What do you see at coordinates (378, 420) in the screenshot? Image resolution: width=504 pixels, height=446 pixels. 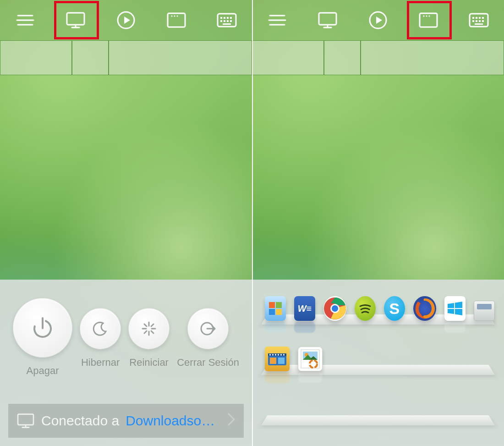 I see `shelf-surface` at bounding box center [378, 420].